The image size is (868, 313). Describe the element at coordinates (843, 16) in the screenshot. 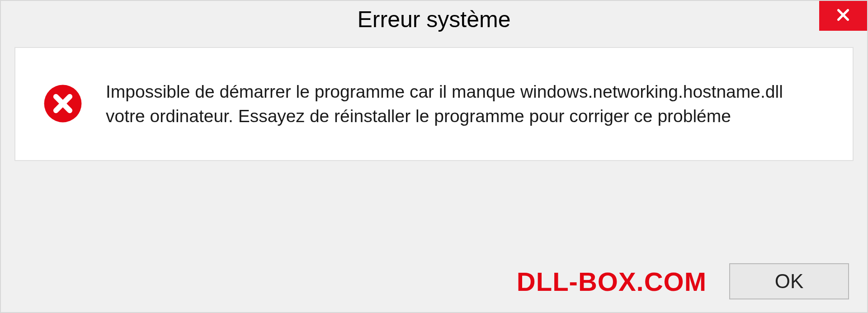

I see `close-button` at that location.